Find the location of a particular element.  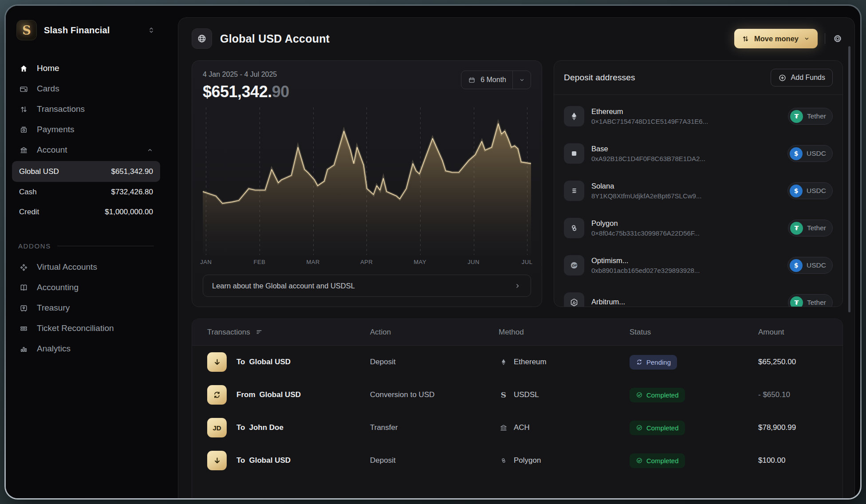

workspace-selector-icon is located at coordinates (151, 30).